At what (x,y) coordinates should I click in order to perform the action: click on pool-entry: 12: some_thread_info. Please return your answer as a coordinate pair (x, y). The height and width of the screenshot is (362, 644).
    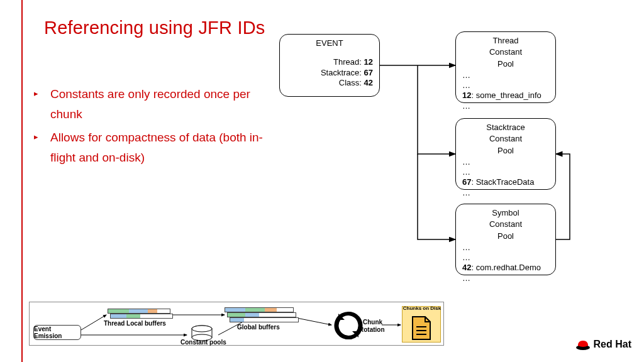
    Looking at the image, I should click on (506, 96).